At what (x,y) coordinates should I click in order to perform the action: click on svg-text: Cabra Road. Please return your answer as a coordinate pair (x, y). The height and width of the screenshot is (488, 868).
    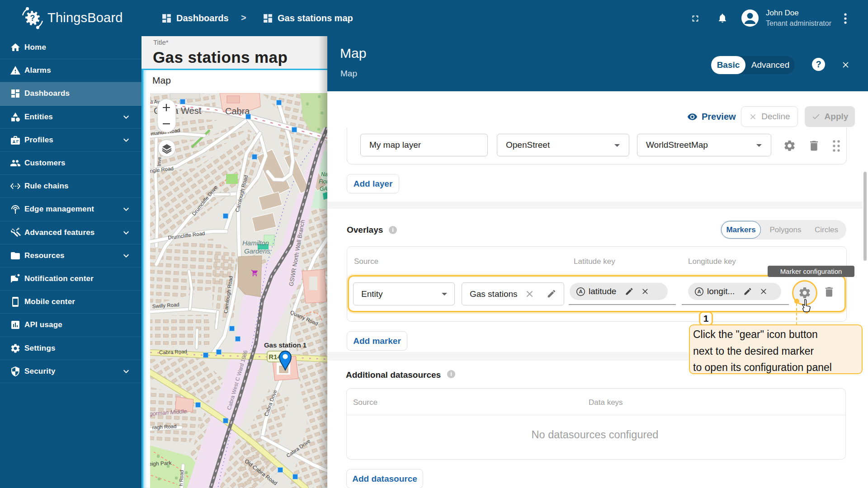
    Looking at the image, I should click on (173, 352).